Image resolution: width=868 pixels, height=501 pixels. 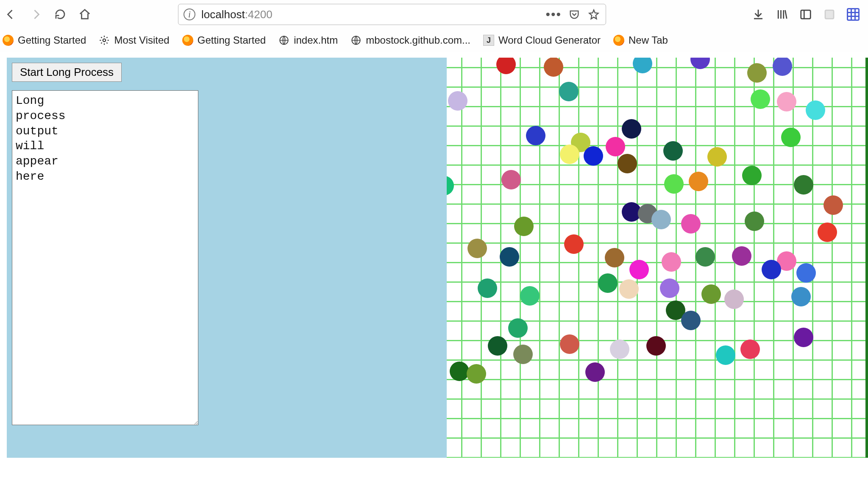 What do you see at coordinates (36, 14) in the screenshot?
I see `forward-button` at bounding box center [36, 14].